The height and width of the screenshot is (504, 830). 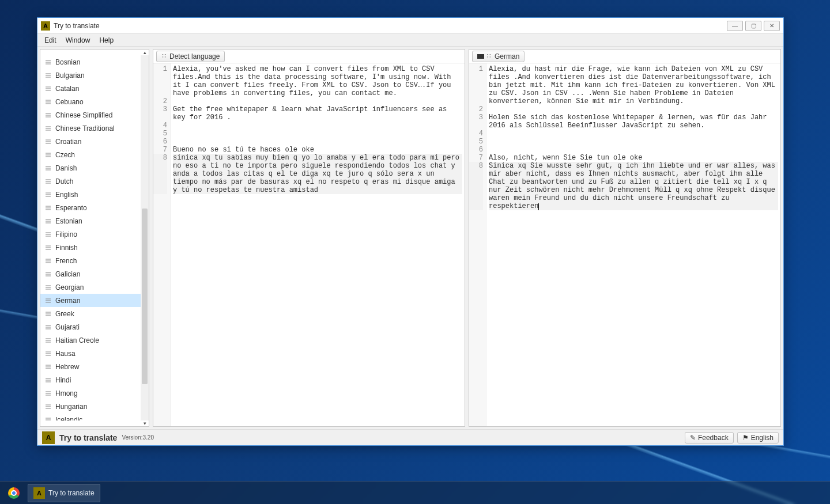 I want to click on detect-language-label: Detect language, so click(x=195, y=56).